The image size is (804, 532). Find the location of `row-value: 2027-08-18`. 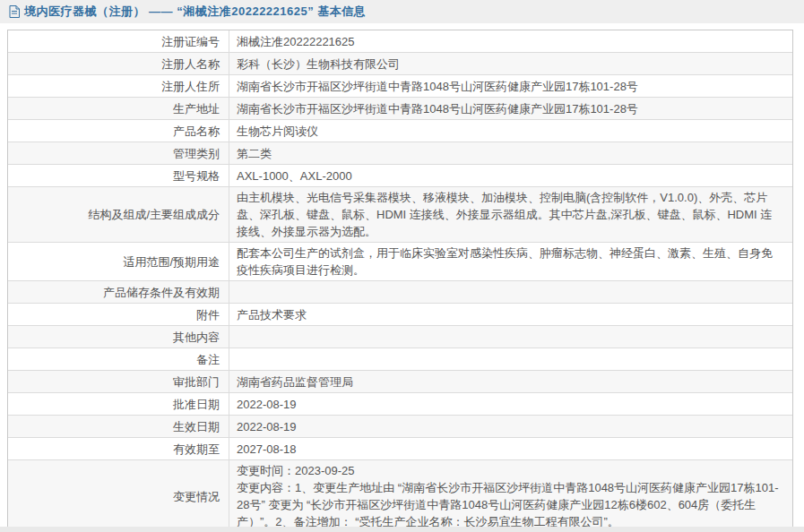

row-value: 2027-08-18 is located at coordinates (267, 450).